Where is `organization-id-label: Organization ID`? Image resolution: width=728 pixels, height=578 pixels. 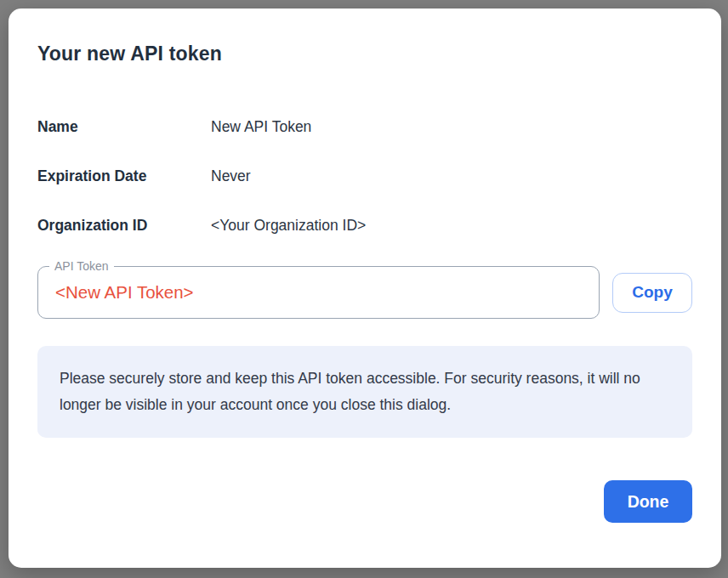 organization-id-label: Organization ID is located at coordinates (124, 226).